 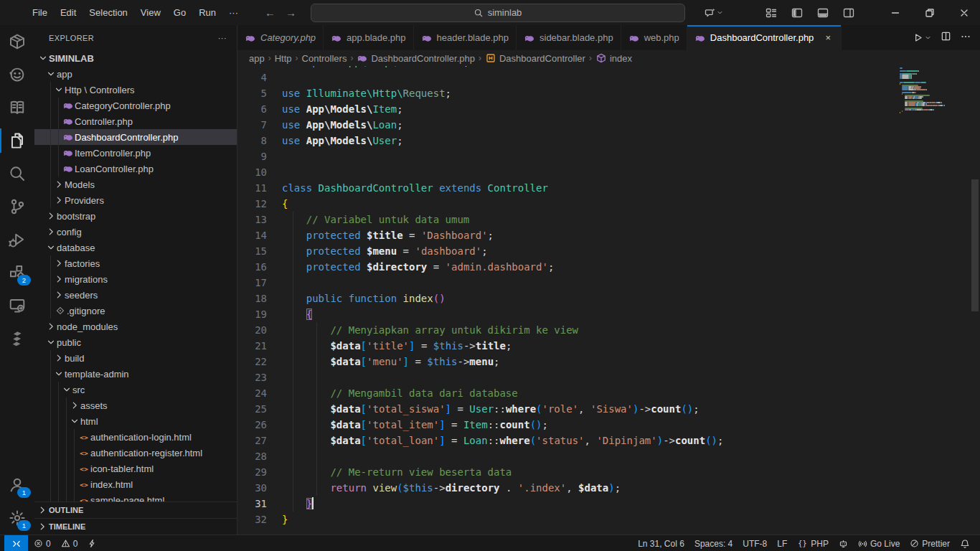 What do you see at coordinates (136, 358) in the screenshot?
I see `tree-folder-build: build` at bounding box center [136, 358].